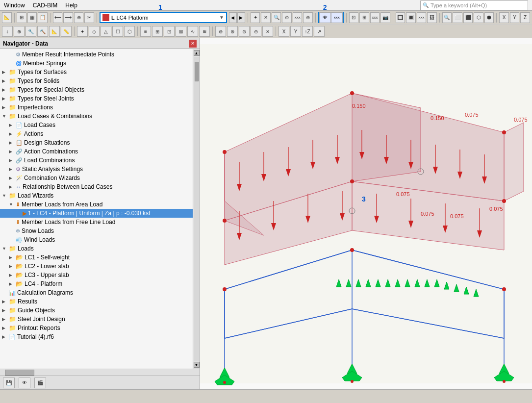  I want to click on tb-btn-29: Y, so click(515, 18).